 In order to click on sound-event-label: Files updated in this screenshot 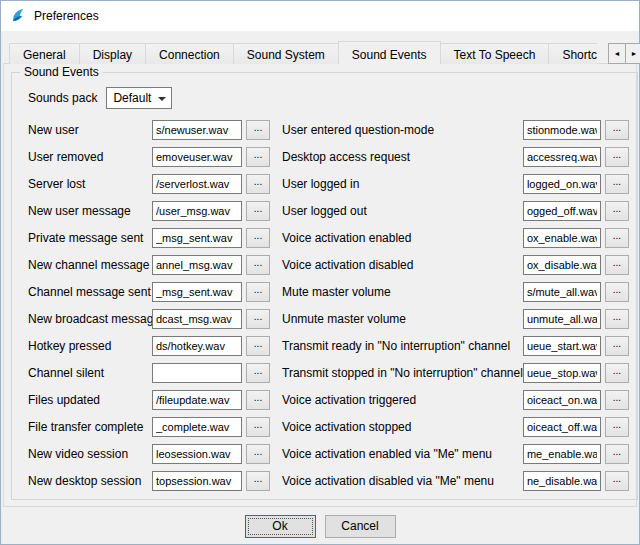, I will do `click(86, 400)`.